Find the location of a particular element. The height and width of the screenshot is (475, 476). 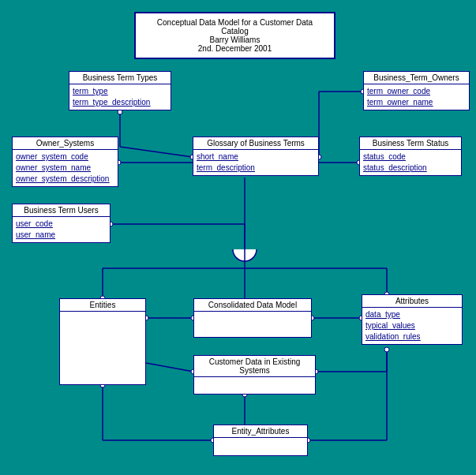

title-box: Conceptual Data Model for a Customer Dat… is located at coordinates (235, 36).